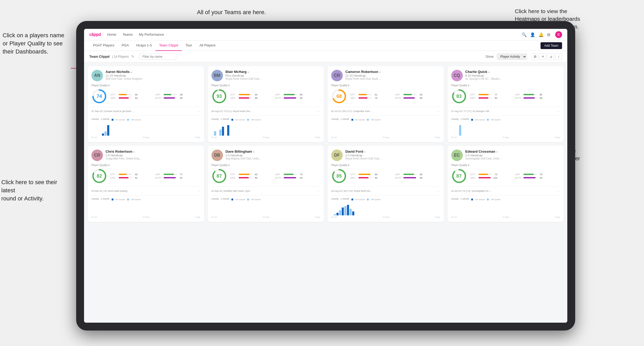 This screenshot has width=644, height=346. I want to click on annotation-bottom-left: Click here to see their latestround or A…, so click(35, 190).